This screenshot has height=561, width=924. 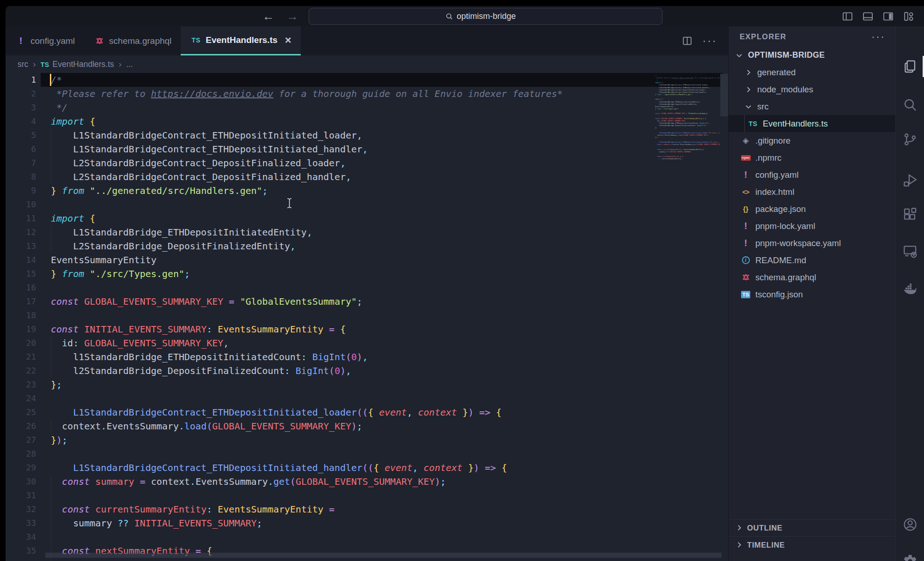 I want to click on line-number: 25, so click(x=21, y=412).